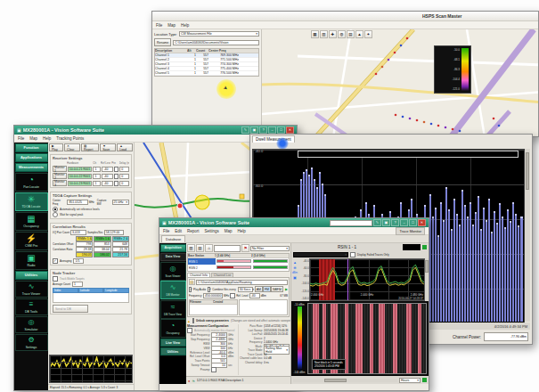 Image resolution: width=539 pixels, height=392 pixels. Describe the element at coordinates (91, 298) in the screenshot. I see `node-table-body` at that location.